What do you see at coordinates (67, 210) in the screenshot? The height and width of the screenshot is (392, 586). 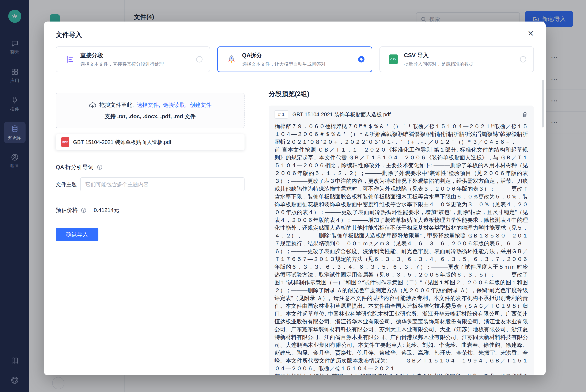 I see `price-label: 预估价格` at bounding box center [67, 210].